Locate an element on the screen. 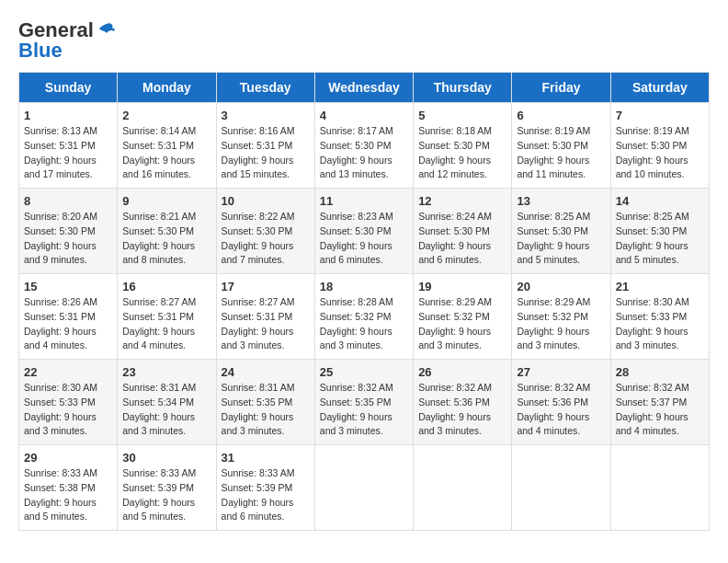  day-number: 3 is located at coordinates (266, 116).